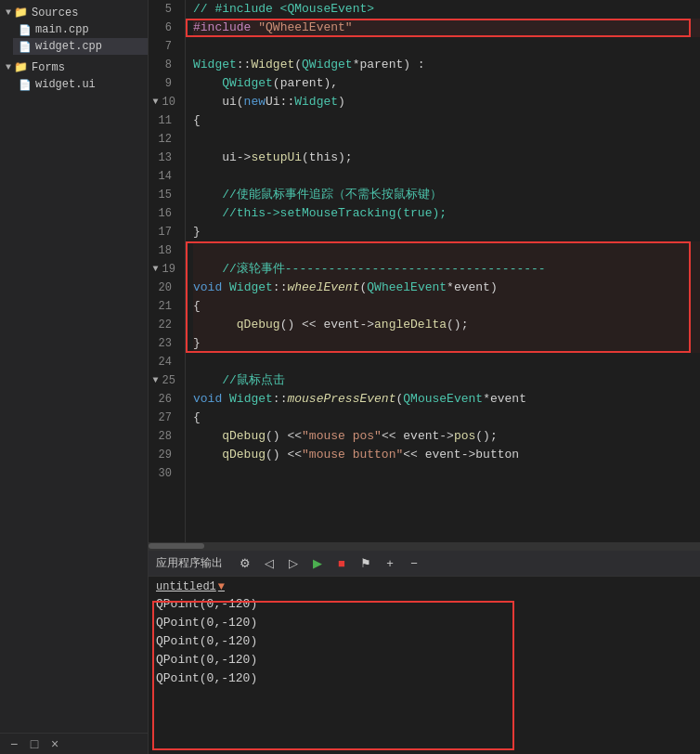 The height and width of the screenshot is (754, 700). Describe the element at coordinates (447, 269) in the screenshot. I see `code-line-19: //滚轮事件----------------------------------…` at that location.